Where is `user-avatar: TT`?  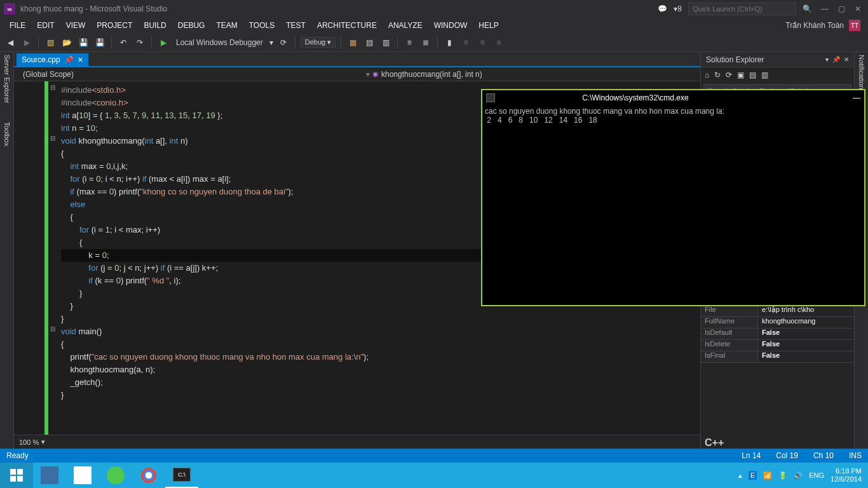
user-avatar: TT is located at coordinates (855, 25).